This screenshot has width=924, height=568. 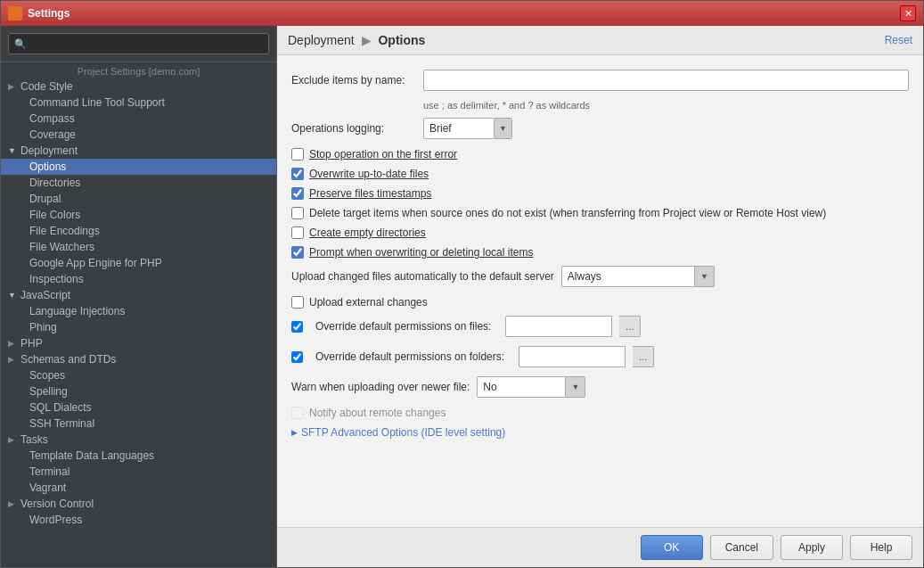 What do you see at coordinates (12, 359) in the screenshot?
I see `arrow-icon: ▶` at bounding box center [12, 359].